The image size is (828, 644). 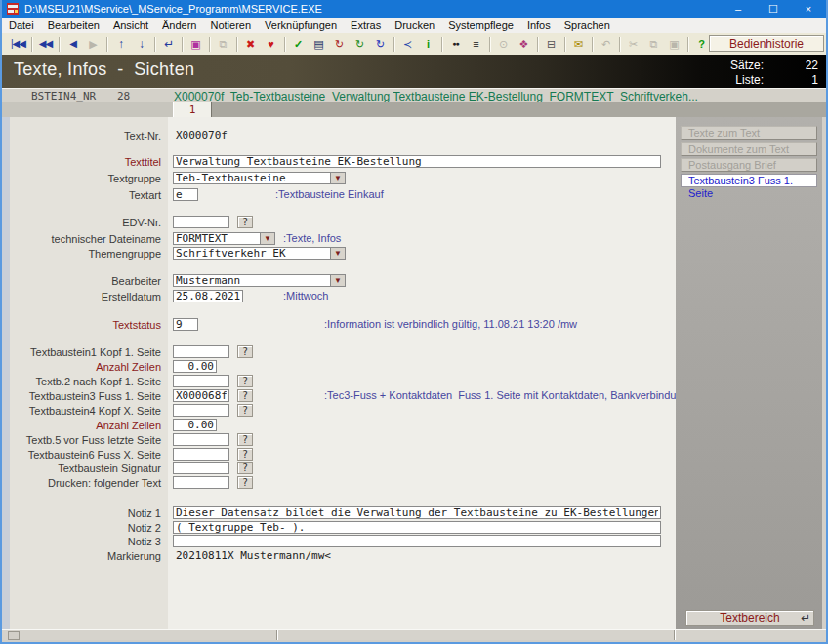 What do you see at coordinates (141, 44) in the screenshot?
I see `go-down-icon: ↓` at bounding box center [141, 44].